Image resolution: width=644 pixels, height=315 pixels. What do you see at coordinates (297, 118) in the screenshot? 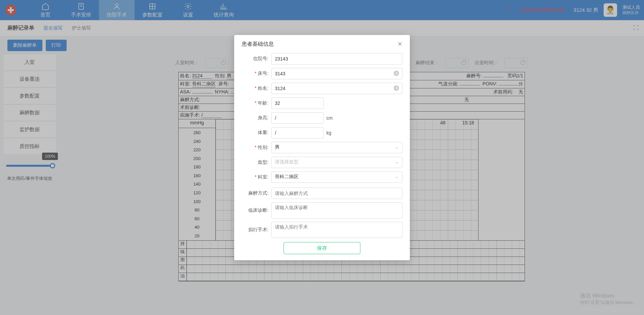
I see `height-input` at bounding box center [297, 118].